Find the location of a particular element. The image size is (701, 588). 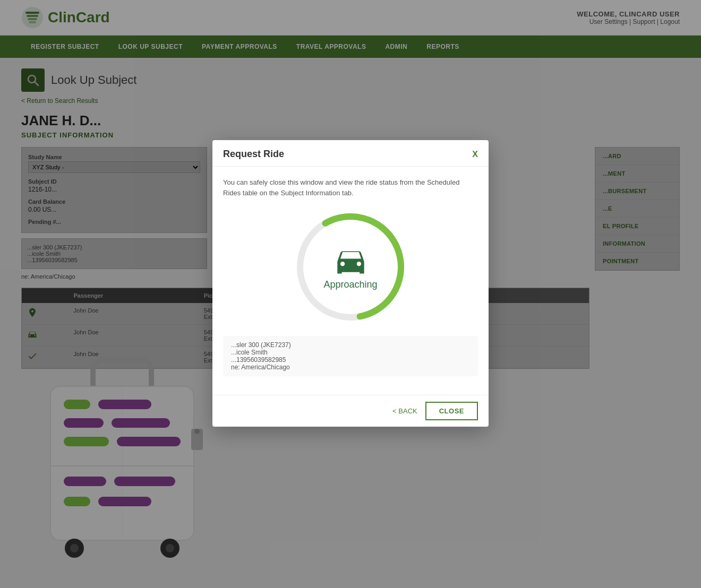

circle-wrapper: Approaching is located at coordinates (350, 267).